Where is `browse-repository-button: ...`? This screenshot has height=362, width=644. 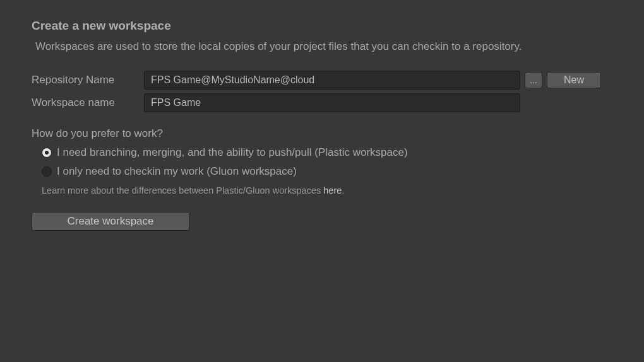
browse-repository-button: ... is located at coordinates (534, 80).